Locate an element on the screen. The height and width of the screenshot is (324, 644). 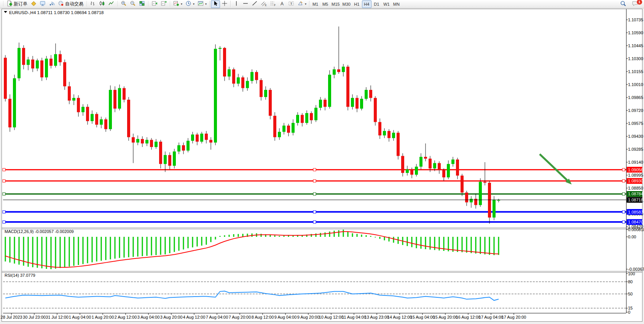
autotrading-button: 自动交易 is located at coordinates (71, 4).